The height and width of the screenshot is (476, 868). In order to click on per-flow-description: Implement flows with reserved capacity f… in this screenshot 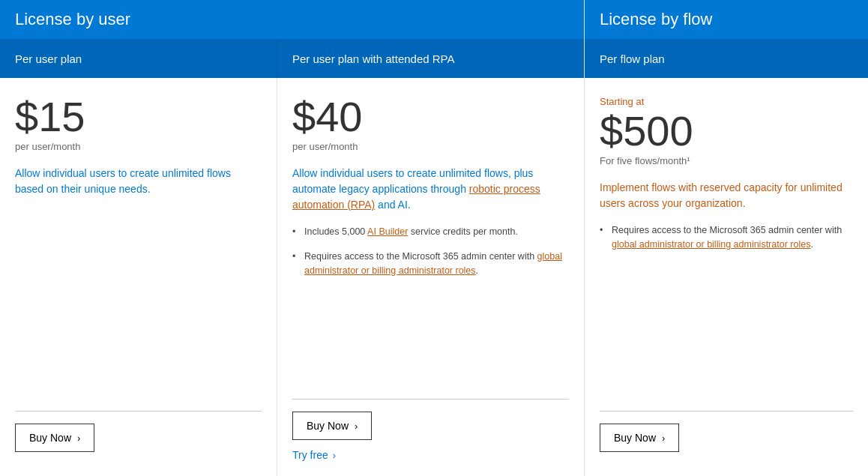, I will do `click(726, 196)`.